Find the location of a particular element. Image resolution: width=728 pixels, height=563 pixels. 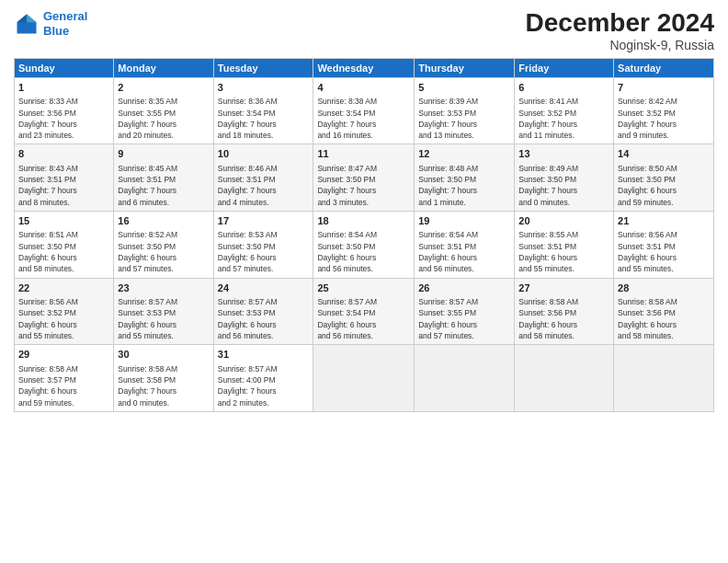

calendar-header-row: Sunday Monday Tuesday Wednesday Thursday… is located at coordinates (364, 68).